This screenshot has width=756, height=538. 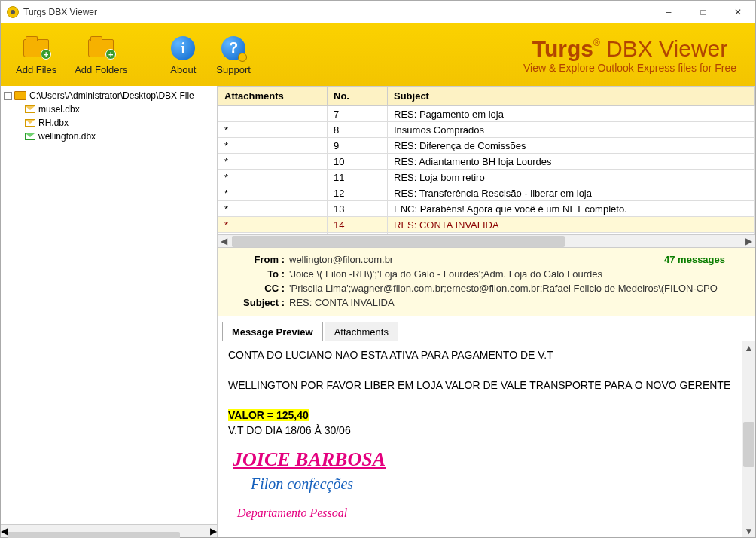 I want to click on app-icon, so click(x=13, y=12).